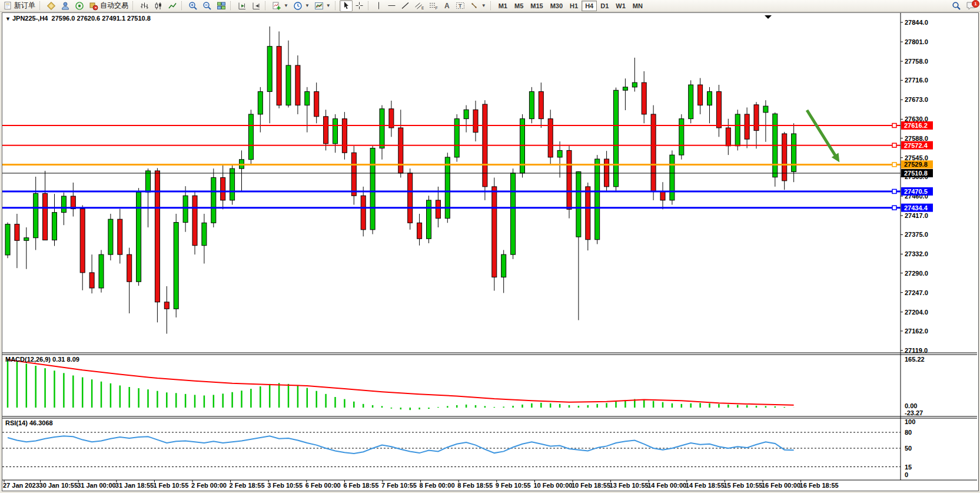  I want to click on macd-axis-min: -23.27, so click(913, 413).